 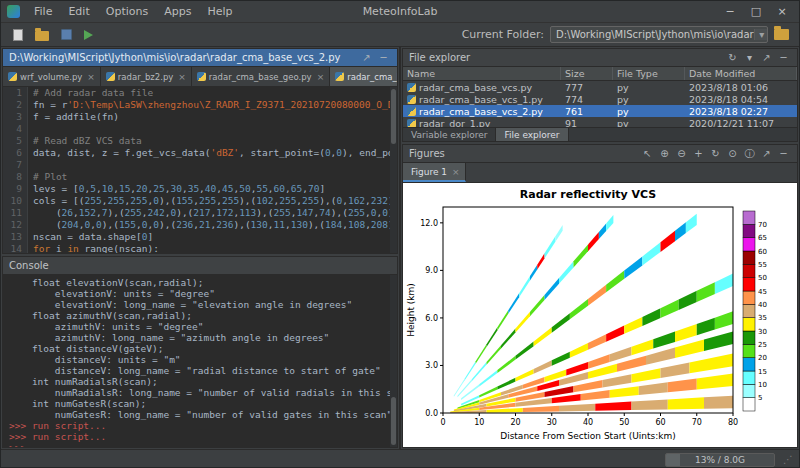 I want to click on resize-grip-icon: ⋰, so click(x=788, y=460).